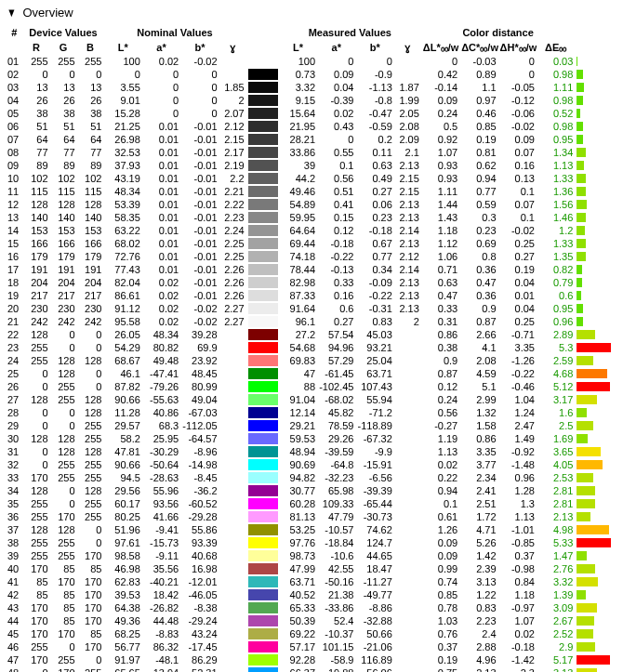 This screenshot has height=672, width=623. What do you see at coordinates (298, 100) in the screenshot?
I see `cell: 9.15` at bounding box center [298, 100].